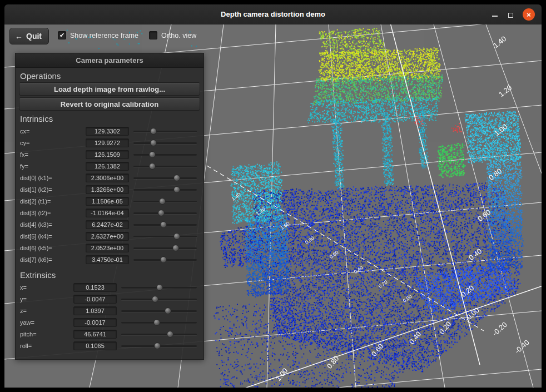 Image resolution: width=546 pixels, height=392 pixels. What do you see at coordinates (112, 275) in the screenshot?
I see `extrinsics-heading: Extrinsics` at bounding box center [112, 275].